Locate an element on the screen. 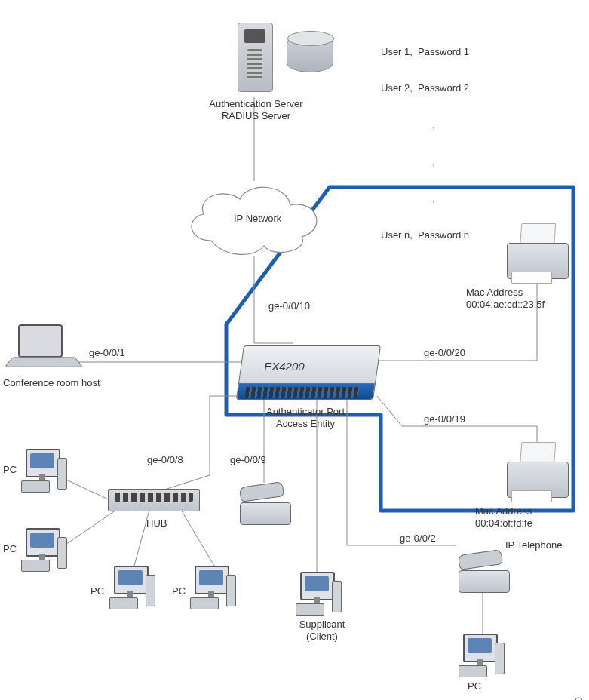 The image size is (589, 700). if-ge-0-0-10: ge-0/0/10 is located at coordinates (290, 306).